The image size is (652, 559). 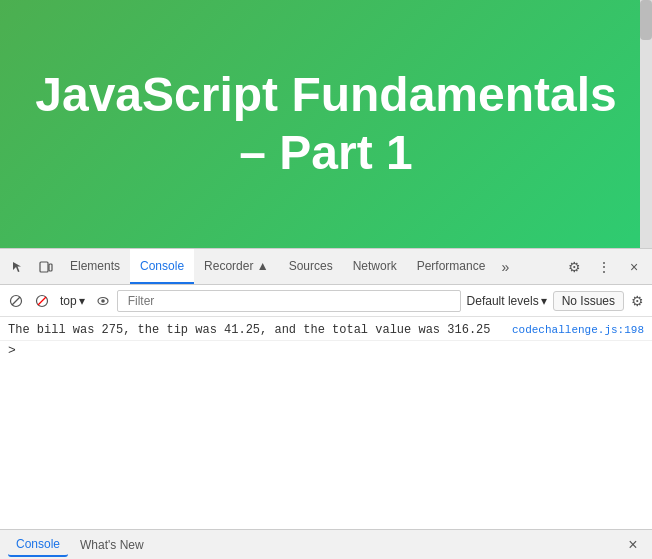 I want to click on settings-icon: ⚙, so click(x=574, y=267).